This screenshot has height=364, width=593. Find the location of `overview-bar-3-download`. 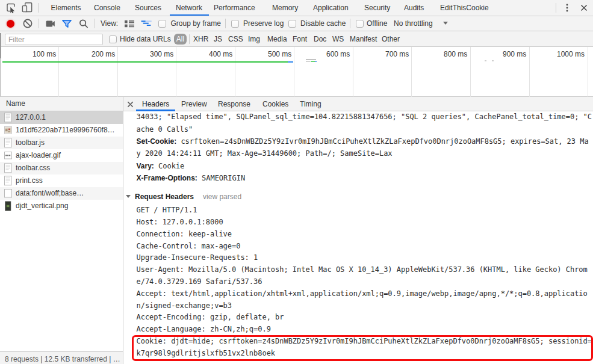

overview-bar-3-download is located at coordinates (315, 62).